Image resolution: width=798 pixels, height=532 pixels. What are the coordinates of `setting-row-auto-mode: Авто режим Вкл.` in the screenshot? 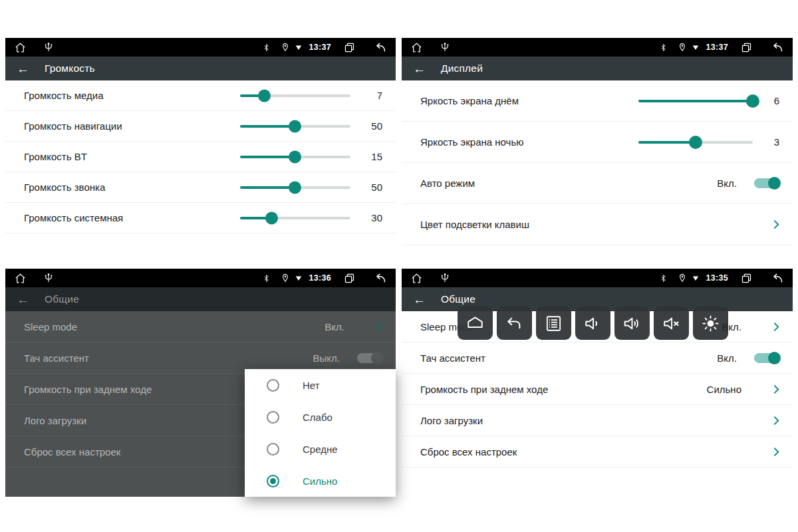 It's located at (597, 184).